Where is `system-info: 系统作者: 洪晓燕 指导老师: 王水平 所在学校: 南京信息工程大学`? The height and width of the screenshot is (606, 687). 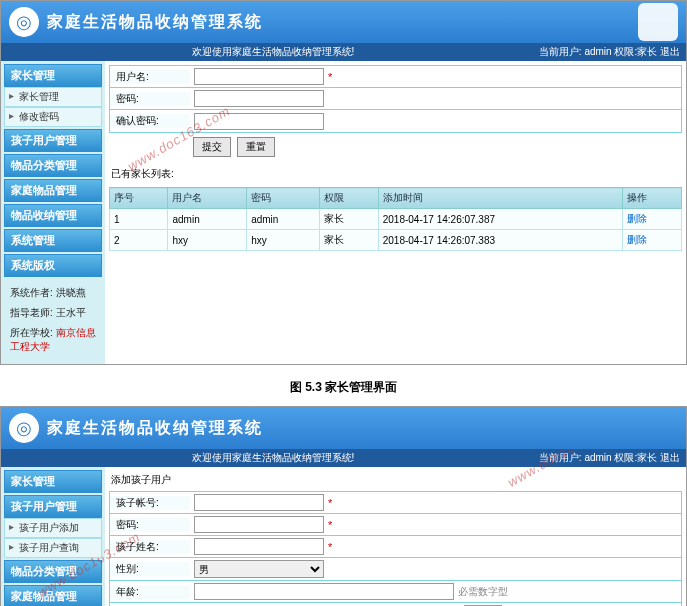 system-info: 系统作者: 洪晓燕 指导老师: 王水平 所在学校: 南京信息工程大学 is located at coordinates (53, 320).